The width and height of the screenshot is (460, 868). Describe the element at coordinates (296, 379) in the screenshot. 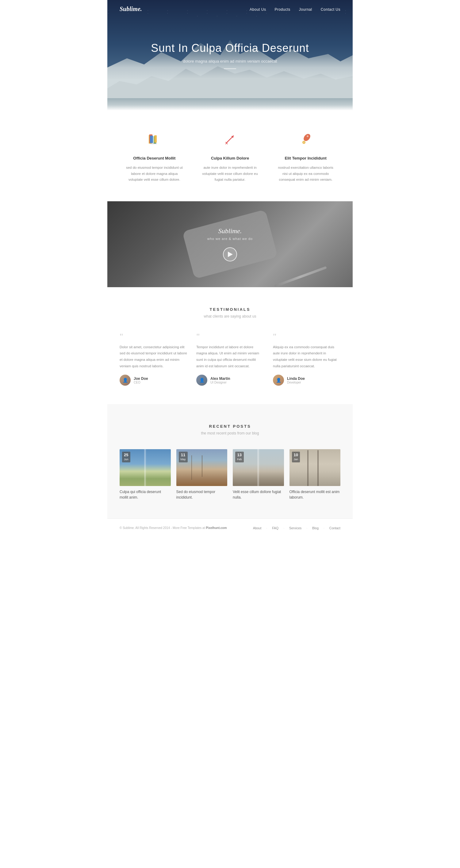

I see `author-name-3: Linda Doe` at that location.